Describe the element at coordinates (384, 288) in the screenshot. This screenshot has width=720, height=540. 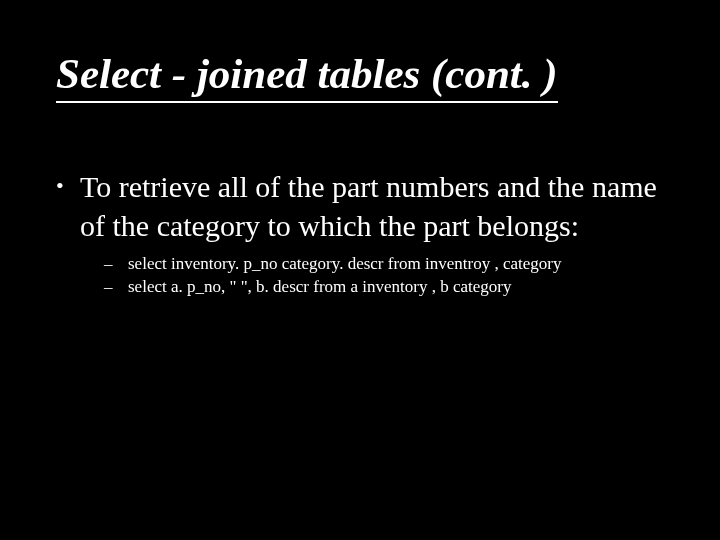
I see `bullet-level2: – select a. p_no, " ", b. descr from a i…` at that location.